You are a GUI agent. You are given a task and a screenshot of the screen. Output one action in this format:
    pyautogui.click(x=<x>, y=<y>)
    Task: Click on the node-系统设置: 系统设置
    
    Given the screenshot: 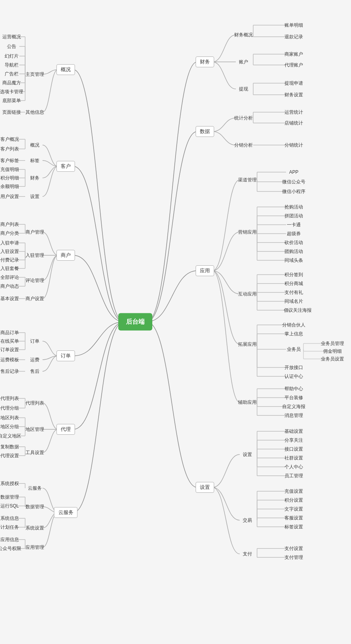 What is the action you would take?
    pyautogui.click(x=35, y=528)
    